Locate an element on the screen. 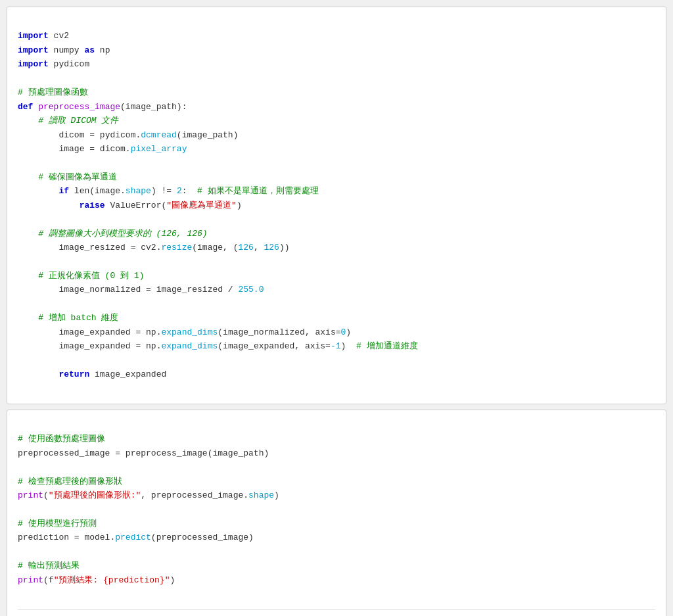 This screenshot has height=616, width=673. def-keyword: def is located at coordinates (25, 107).